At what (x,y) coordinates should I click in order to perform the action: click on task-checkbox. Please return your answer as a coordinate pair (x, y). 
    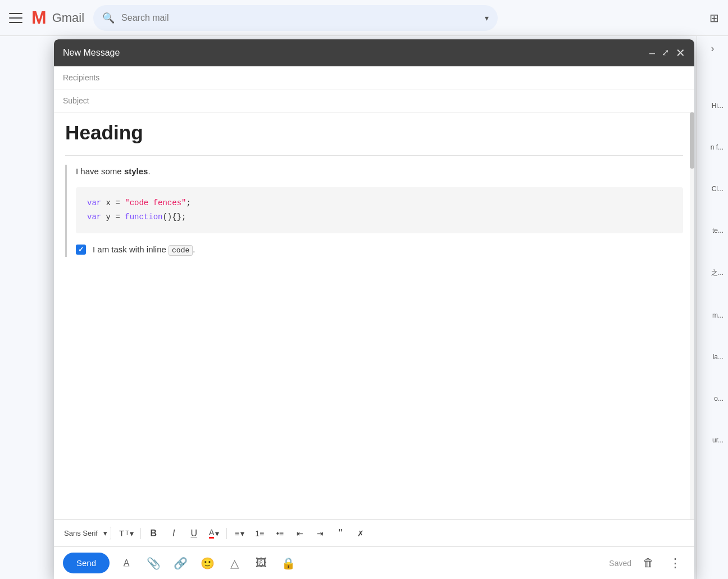
    Looking at the image, I should click on (81, 250).